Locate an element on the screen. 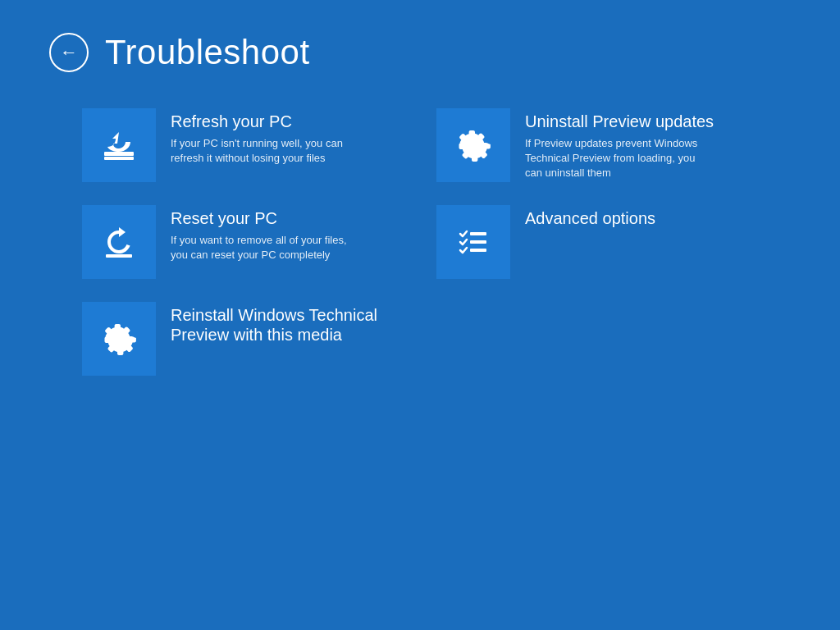 This screenshot has width=840, height=630. back-arrow-icon: ← is located at coordinates (69, 52).